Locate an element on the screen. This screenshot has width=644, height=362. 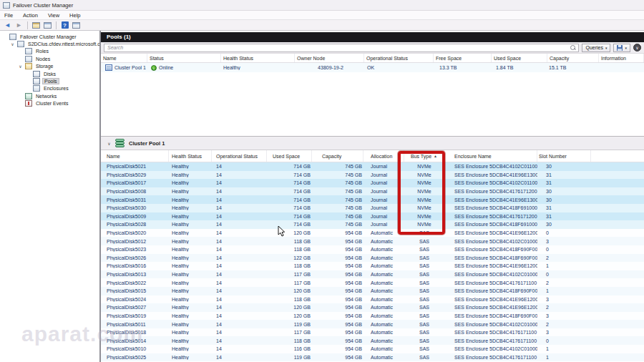
column-header-free-space: Free Space is located at coordinates (462, 58).